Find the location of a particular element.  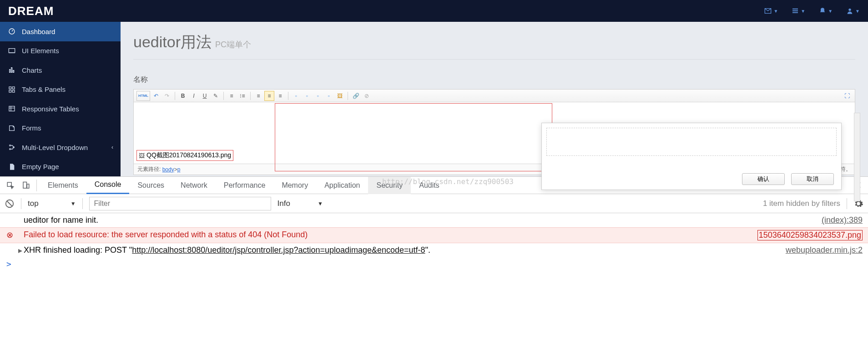

console-source-link: (index):389 is located at coordinates (842, 220).